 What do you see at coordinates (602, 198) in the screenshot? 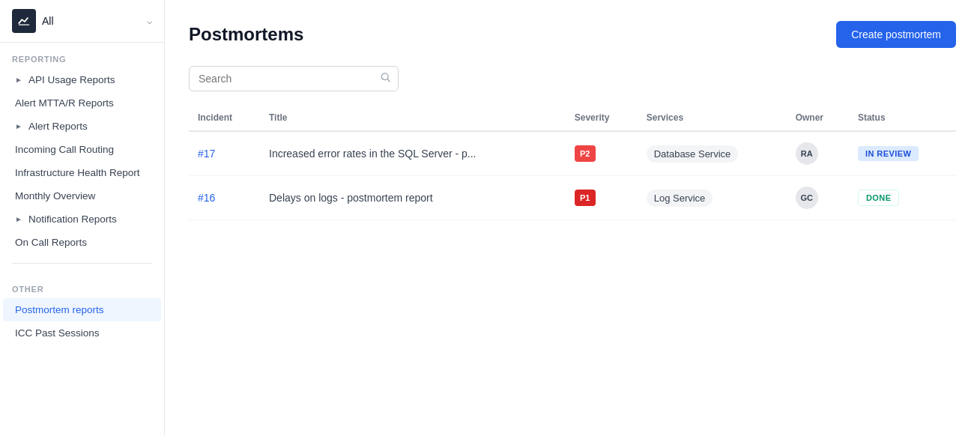
I see `severity-cell: P1` at bounding box center [602, 198].